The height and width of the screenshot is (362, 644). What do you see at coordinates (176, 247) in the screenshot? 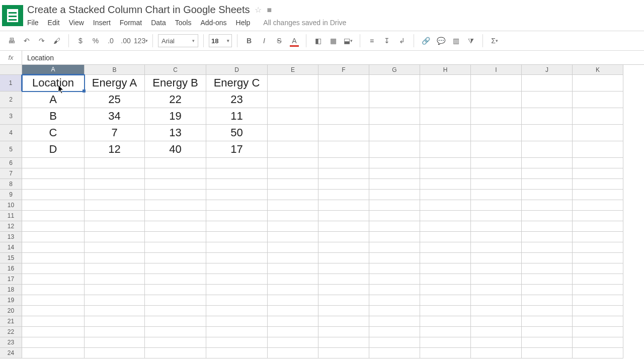
I see `cell-C14` at bounding box center [176, 247].